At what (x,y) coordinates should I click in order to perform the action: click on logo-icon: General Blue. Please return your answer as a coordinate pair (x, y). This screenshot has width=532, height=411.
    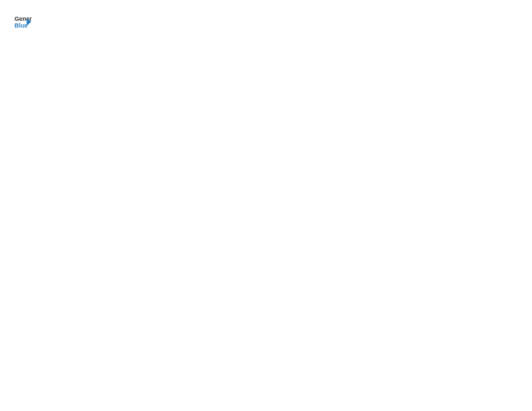
    Looking at the image, I should click on (23, 23).